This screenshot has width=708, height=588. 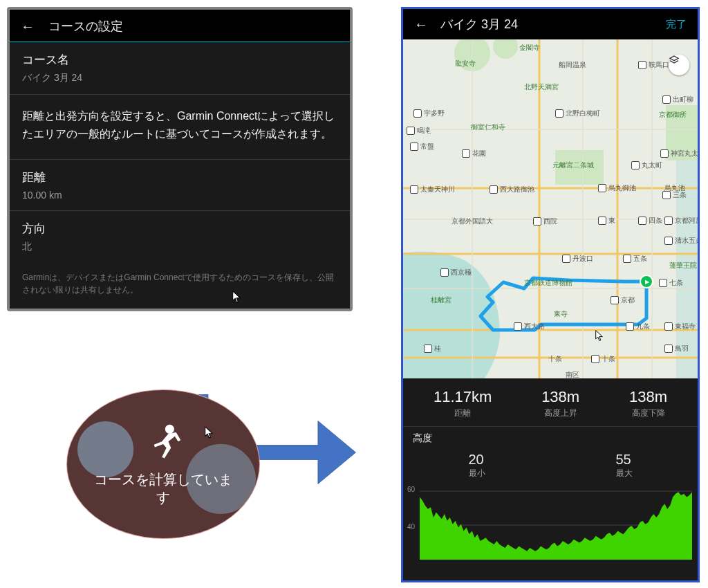 I want to click on loading-indicator: コースを計算しています, so click(x=163, y=464).